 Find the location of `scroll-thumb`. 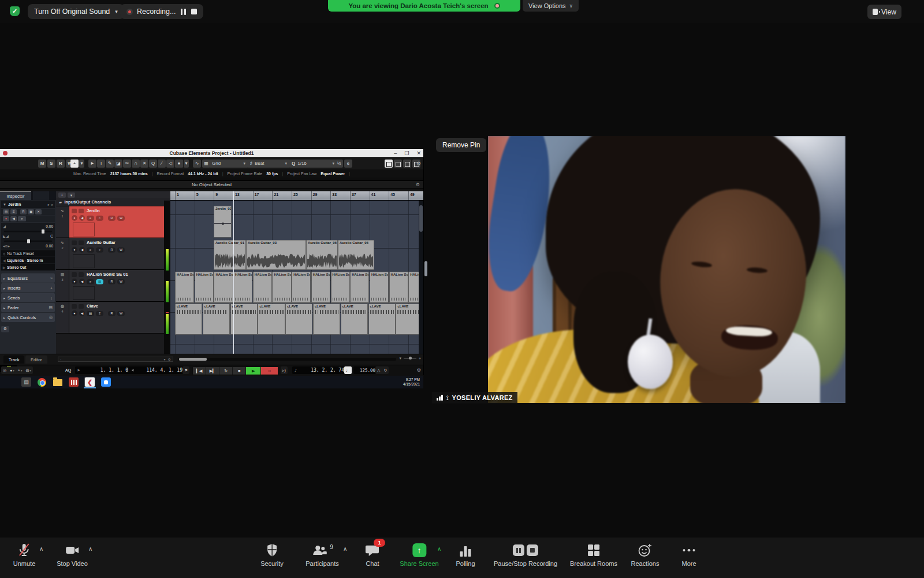

scroll-thumb is located at coordinates (193, 360).